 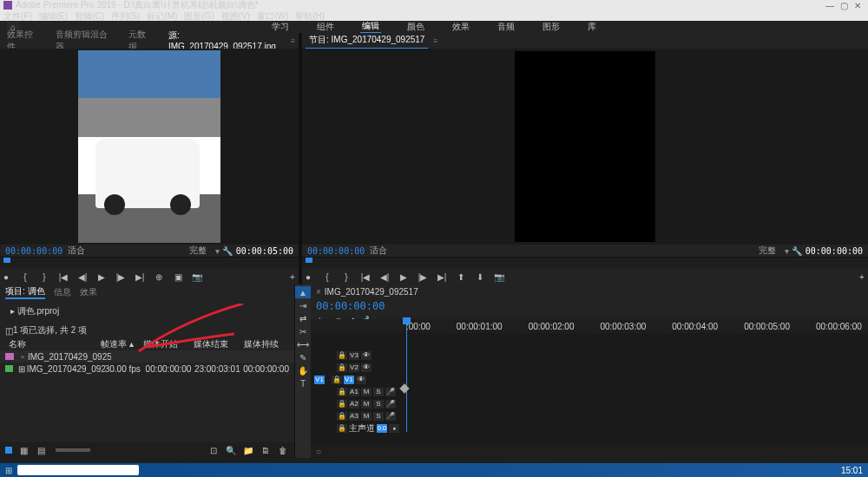 I want to click on track-v3: 🔒V3👁, so click(x=591, y=356).